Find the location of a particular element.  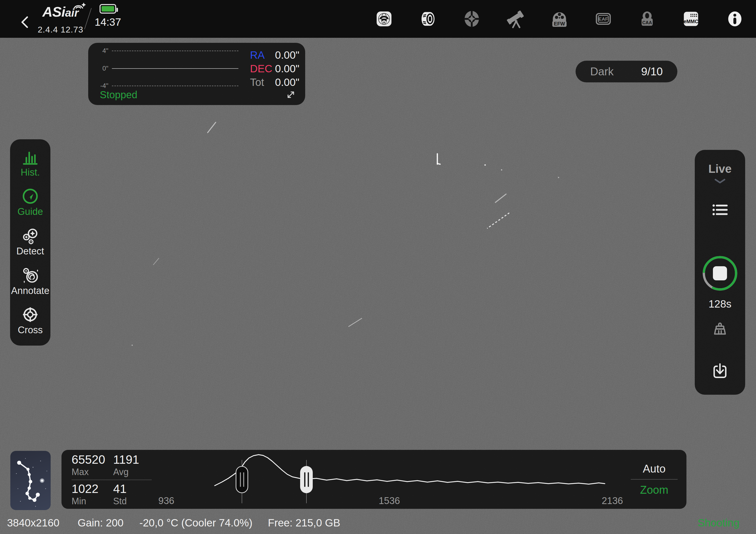

expand-icon is located at coordinates (291, 95).